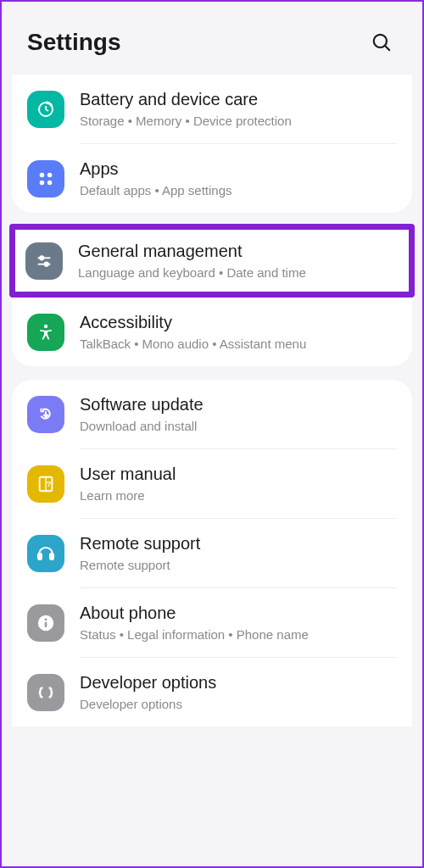  Describe the element at coordinates (238, 692) in the screenshot. I see `row-text: Developer options Developer options` at that location.